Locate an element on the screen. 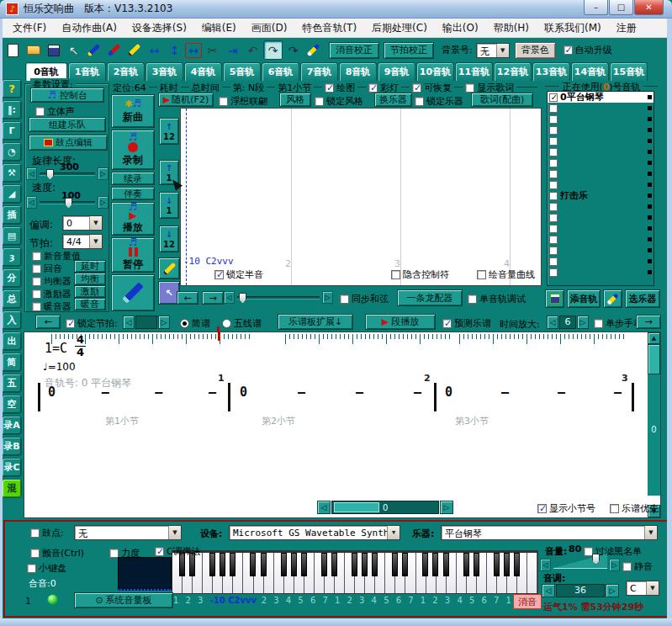 The image size is (672, 626). tab-2音轨: 2音轨 is located at coordinates (126, 72).